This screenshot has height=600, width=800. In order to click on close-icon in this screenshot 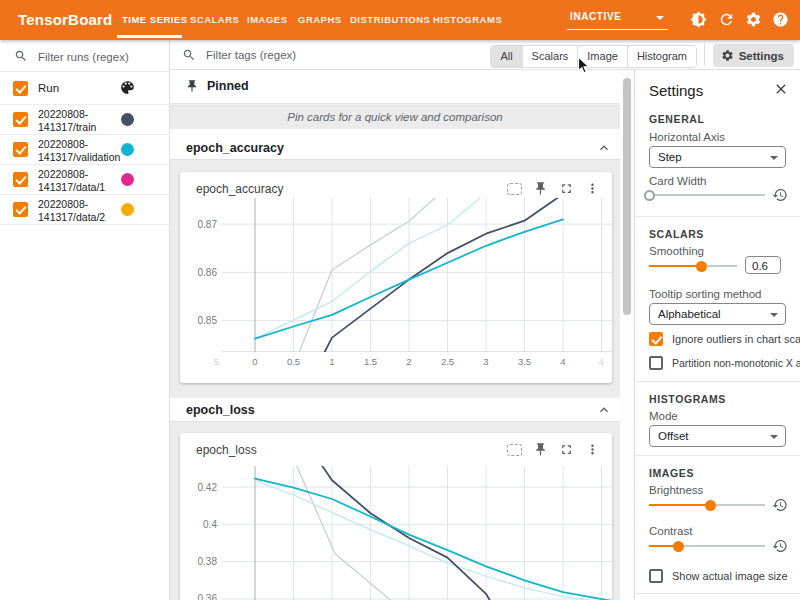, I will do `click(781, 89)`.